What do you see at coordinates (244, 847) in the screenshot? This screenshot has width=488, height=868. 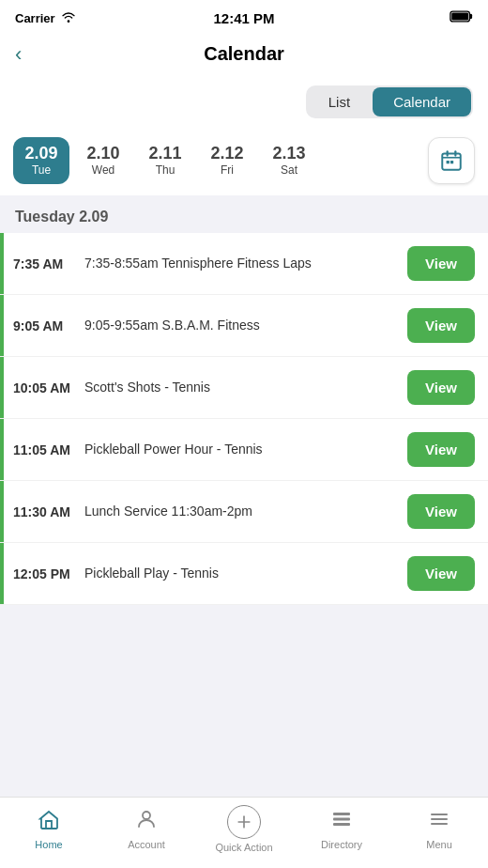 I see `nav-quick-action-label: Quick Action` at bounding box center [244, 847].